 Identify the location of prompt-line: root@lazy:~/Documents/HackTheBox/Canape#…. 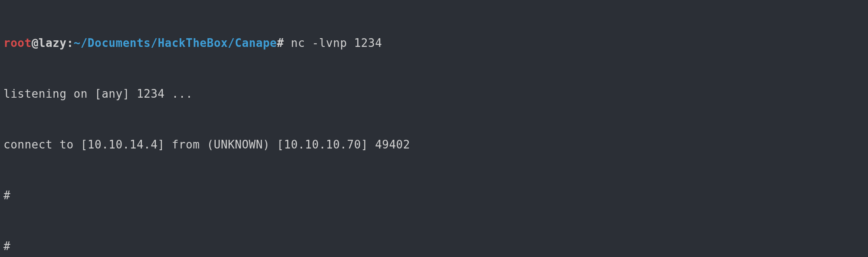
(434, 43).